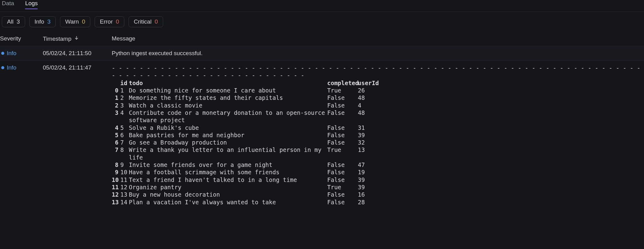  What do you see at coordinates (228, 202) in the screenshot?
I see `df-todo: Plan a vacation I've always wanted to ta…` at bounding box center [228, 202].